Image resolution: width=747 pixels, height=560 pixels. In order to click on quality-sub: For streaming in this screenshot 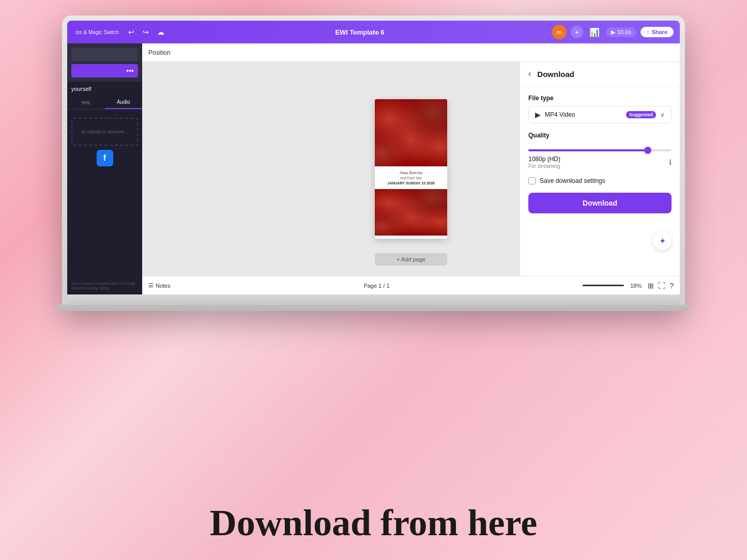, I will do `click(544, 166)`.